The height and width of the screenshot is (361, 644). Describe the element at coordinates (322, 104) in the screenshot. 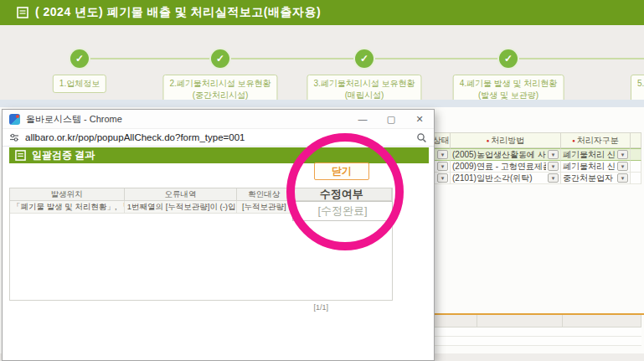

I see `section-divider` at that location.